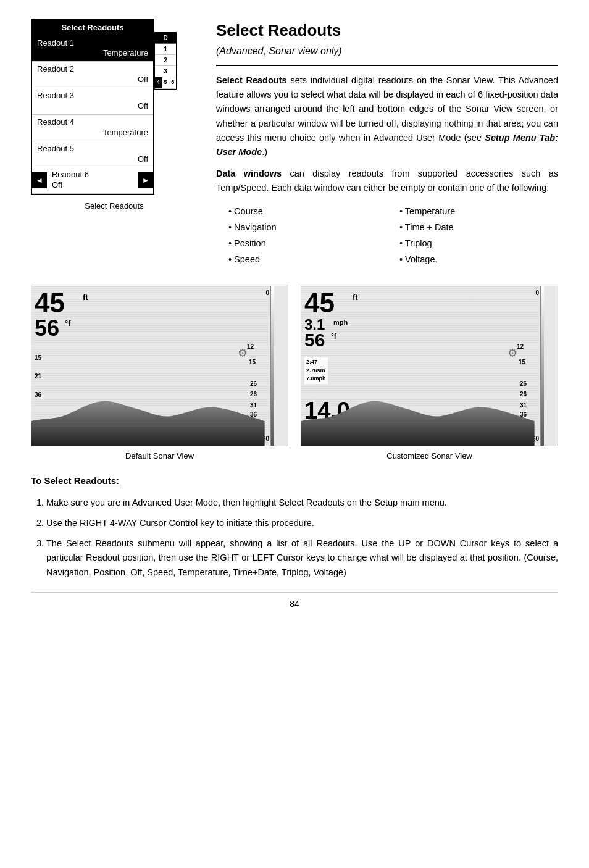 This screenshot has width=589, height=868. What do you see at coordinates (294, 527) in the screenshot?
I see `instructions-section: To Select Readouts: Make sure you are in…` at bounding box center [294, 527].